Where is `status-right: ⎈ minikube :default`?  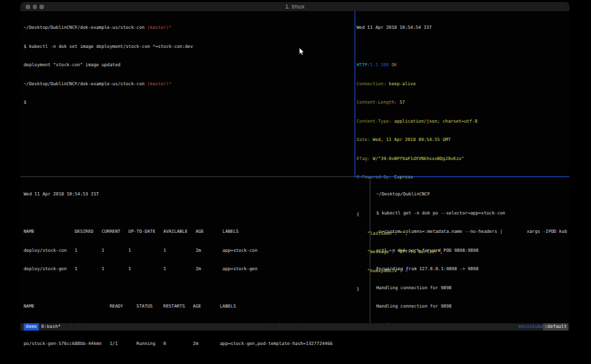 status-right: ⎈ minikube :default is located at coordinates (543, 327).